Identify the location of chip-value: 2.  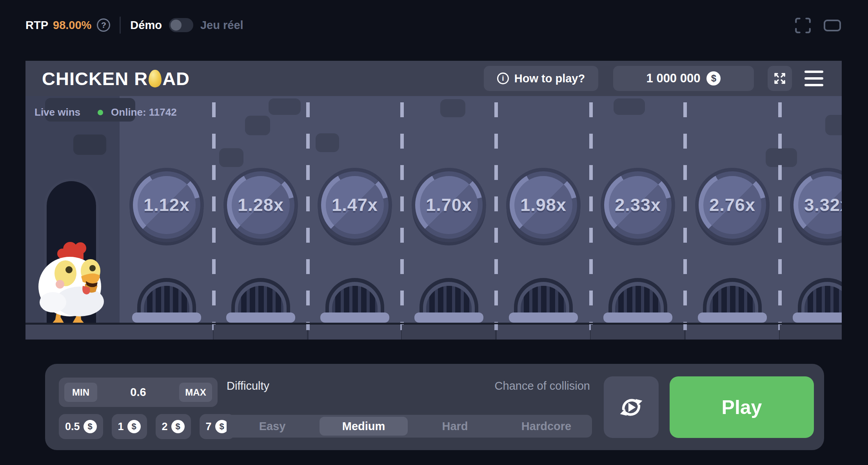
(165, 427).